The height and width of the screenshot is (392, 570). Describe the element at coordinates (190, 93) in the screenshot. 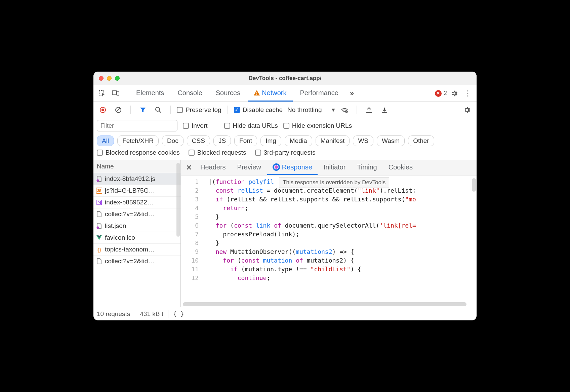

I see `tab-console: Console` at that location.